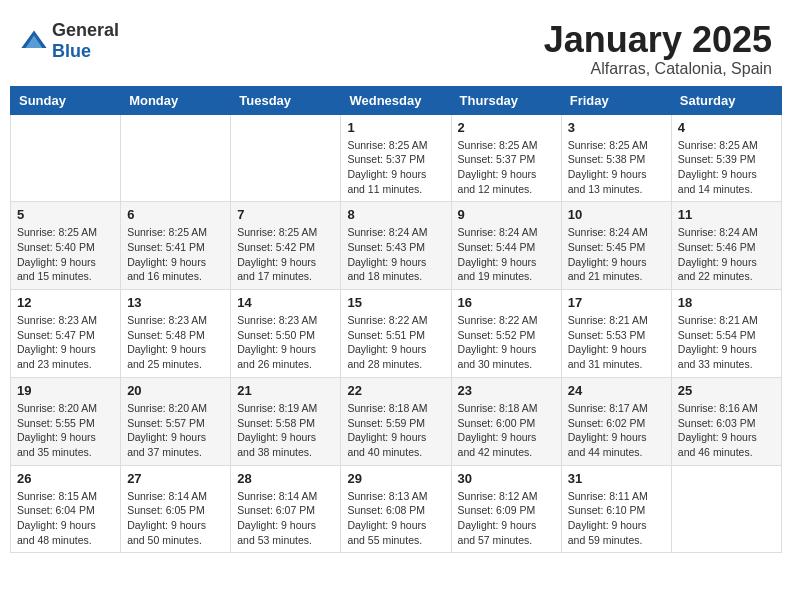 The image size is (792, 612). I want to click on day-info: Sunrise: 8:24 AM Sunset: 5:43 PM Dayligh…, so click(396, 254).